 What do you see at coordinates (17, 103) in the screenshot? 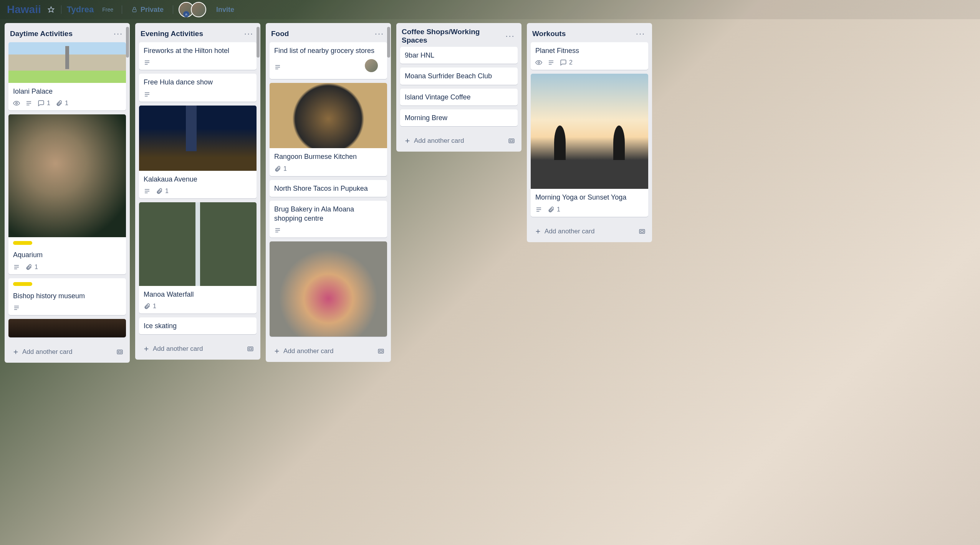
I see `watch-icon` at bounding box center [17, 103].